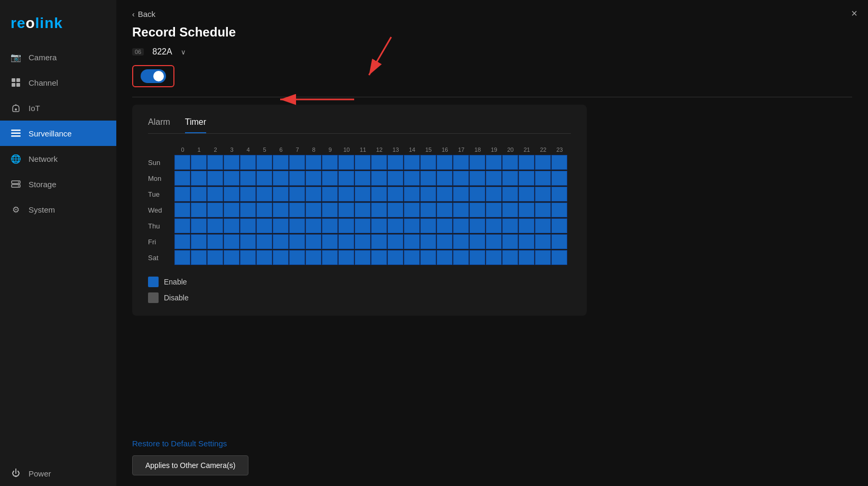 This screenshot has width=868, height=486. Describe the element at coordinates (58, 473) in the screenshot. I see `power-button: ⏻ Power` at that location.